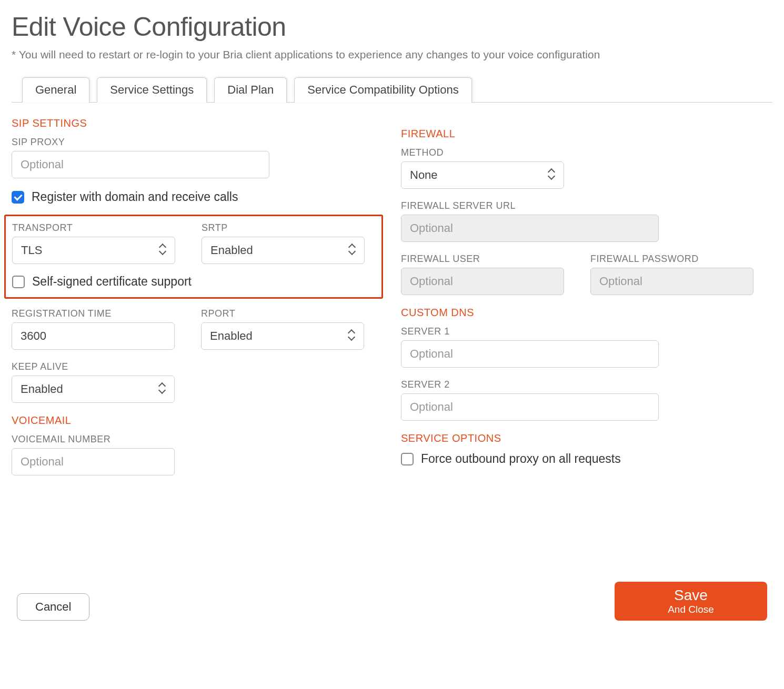 This screenshot has width=784, height=689. I want to click on checkbox-selfsigned, so click(18, 282).